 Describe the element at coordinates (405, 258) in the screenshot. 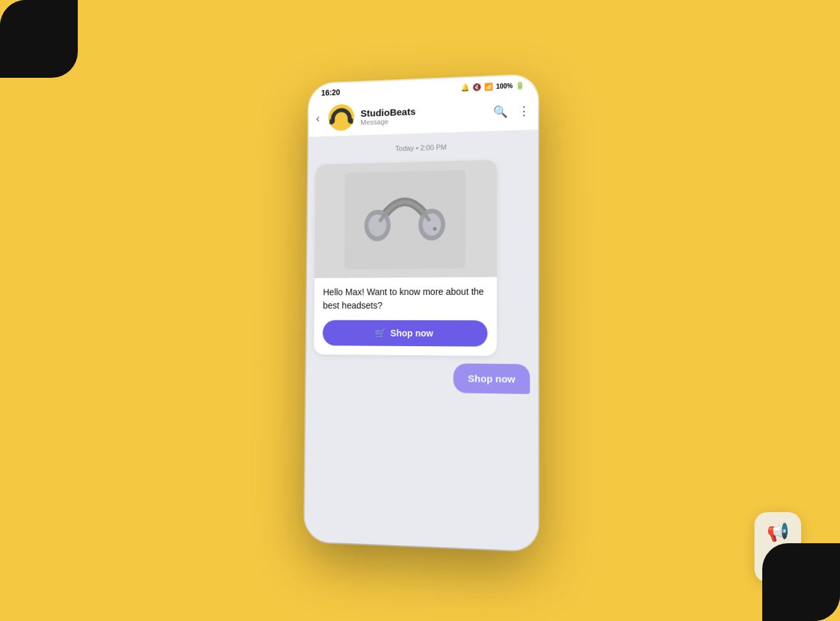

I see `message-card: Hello Max! Want to know more about the b…` at that location.